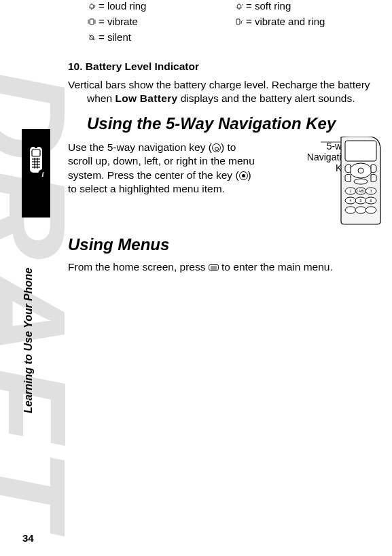  What do you see at coordinates (216, 148) in the screenshot?
I see `nav-key-icon` at bounding box center [216, 148].